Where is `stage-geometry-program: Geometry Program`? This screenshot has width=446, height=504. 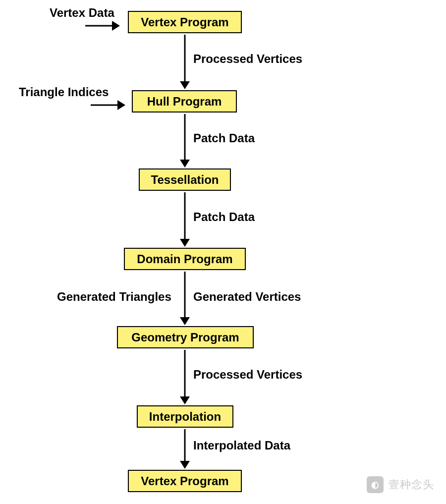
stage-geometry-program: Geometry Program is located at coordinates (185, 337).